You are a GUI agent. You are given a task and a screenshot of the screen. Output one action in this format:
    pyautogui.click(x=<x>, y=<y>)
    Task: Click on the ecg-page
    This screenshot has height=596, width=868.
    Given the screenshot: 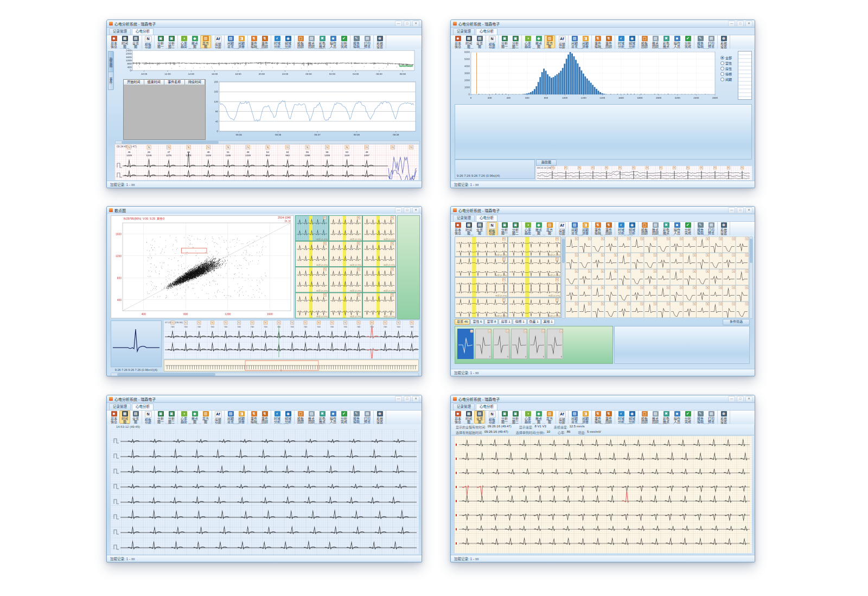 What is the action you would take?
    pyautogui.click(x=265, y=492)
    